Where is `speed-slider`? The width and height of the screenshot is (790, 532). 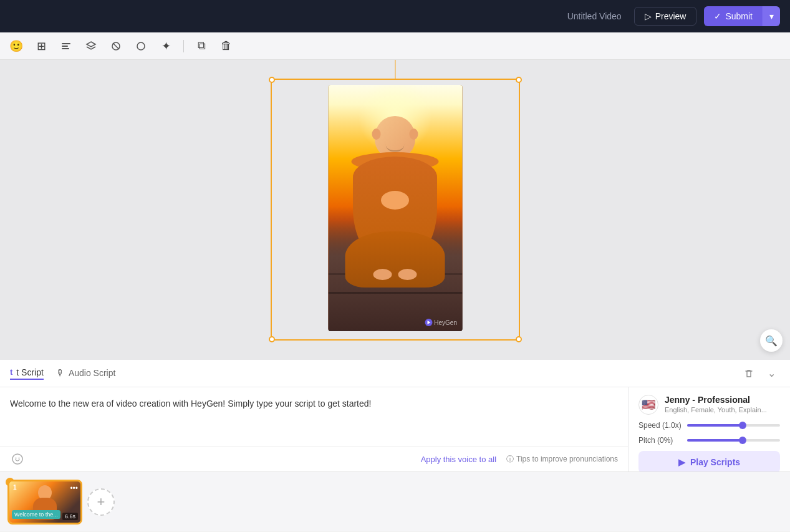 speed-slider is located at coordinates (733, 425).